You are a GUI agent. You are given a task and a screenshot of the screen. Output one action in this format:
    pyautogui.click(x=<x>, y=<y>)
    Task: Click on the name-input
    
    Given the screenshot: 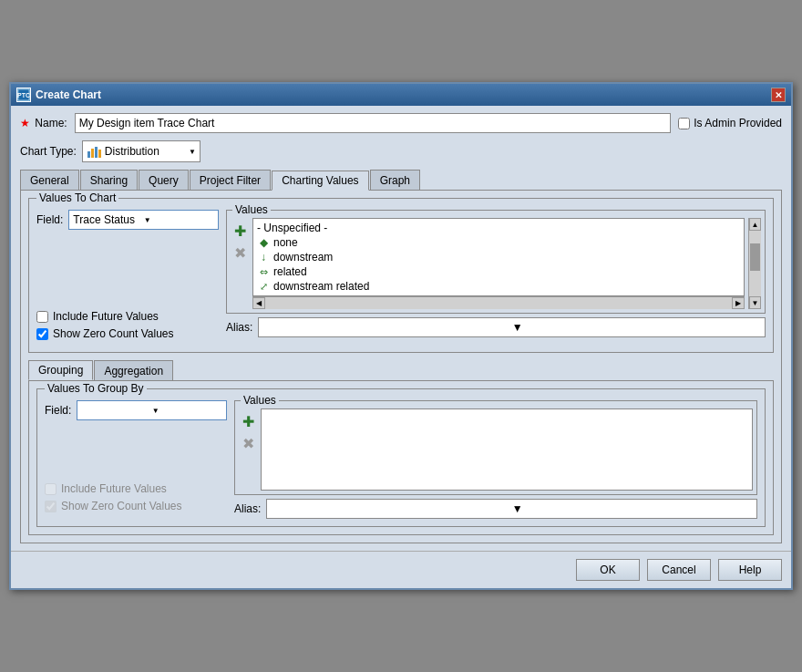 What is the action you would take?
    pyautogui.click(x=374, y=123)
    